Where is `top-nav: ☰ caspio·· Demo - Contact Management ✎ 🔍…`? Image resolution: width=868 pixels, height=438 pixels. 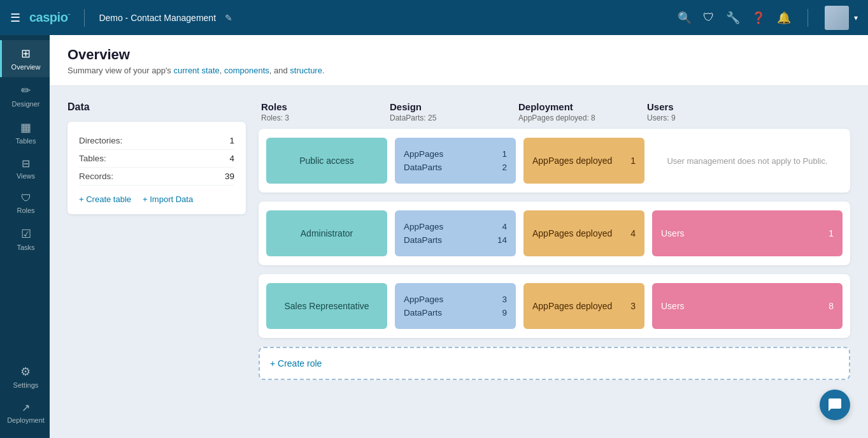
top-nav: ☰ caspio·· Demo - Contact Management ✎ 🔍… is located at coordinates (434, 18).